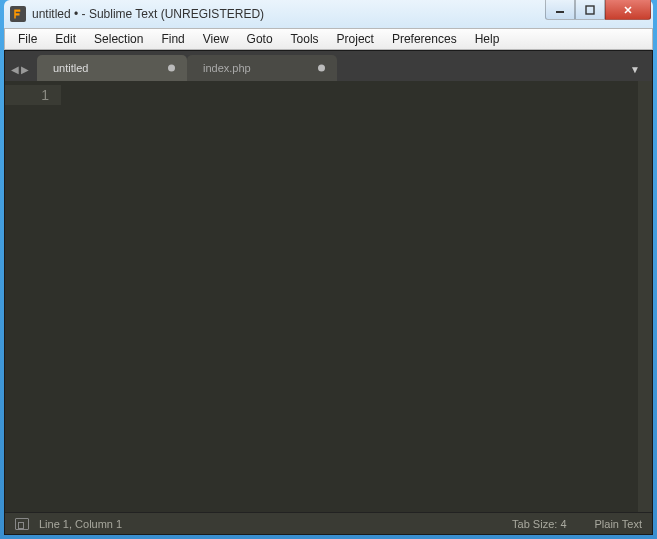  Describe the element at coordinates (328, 66) in the screenshot. I see `tabbar: ◀ ▶ untitled index.php ▼` at that location.